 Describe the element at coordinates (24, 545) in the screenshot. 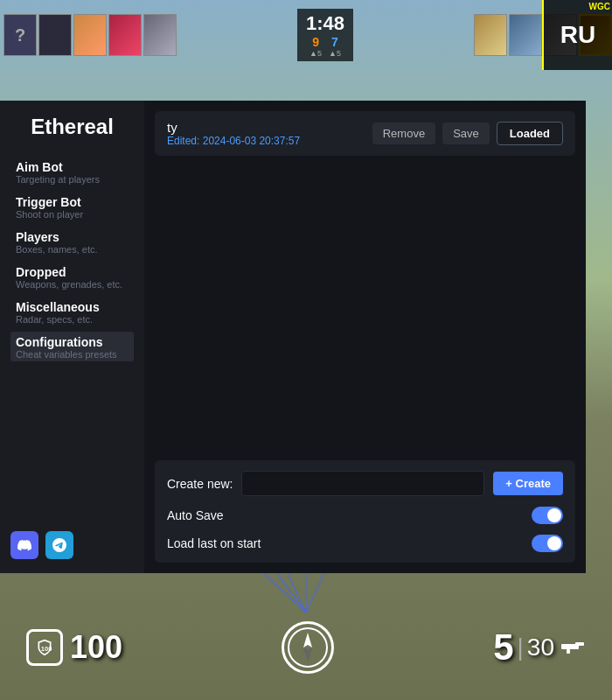

I see `discord-button` at that location.